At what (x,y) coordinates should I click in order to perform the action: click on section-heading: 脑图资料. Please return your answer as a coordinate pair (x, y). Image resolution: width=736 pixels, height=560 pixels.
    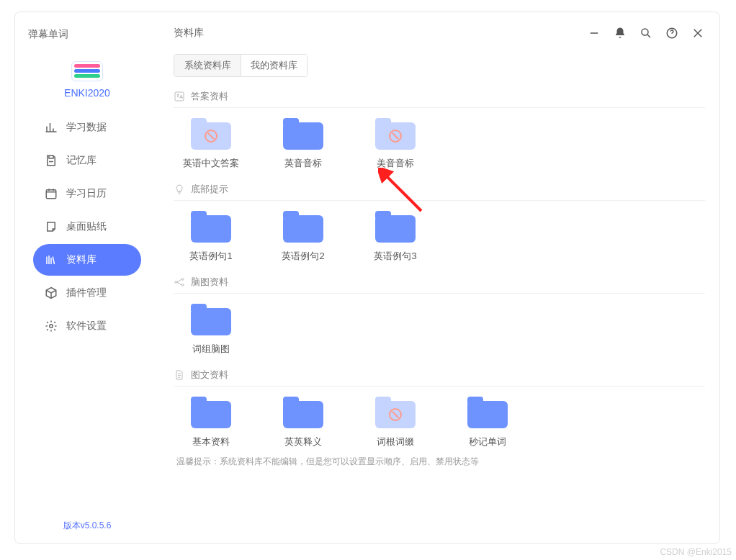
    Looking at the image, I should click on (439, 284).